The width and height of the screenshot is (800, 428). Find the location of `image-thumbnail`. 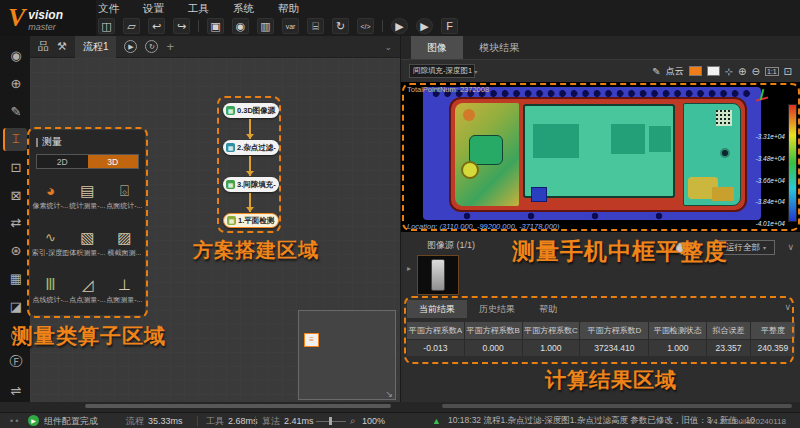

image-thumbnail is located at coordinates (438, 275).